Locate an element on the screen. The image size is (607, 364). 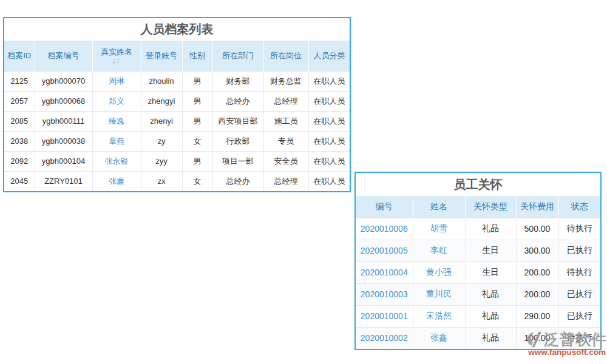
cell: ygbh000111 is located at coordinates (63, 121).